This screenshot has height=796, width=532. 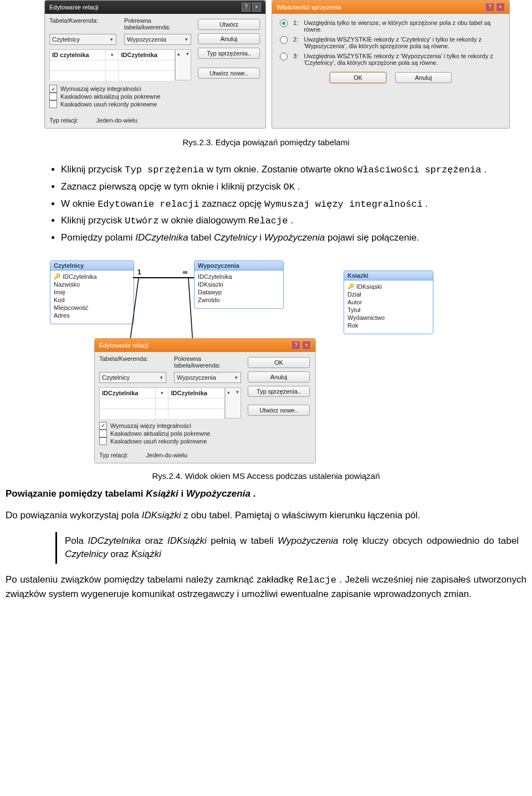 What do you see at coordinates (83, 24) in the screenshot?
I see `label-table: Tabela/Kwerenda:` at bounding box center [83, 24].